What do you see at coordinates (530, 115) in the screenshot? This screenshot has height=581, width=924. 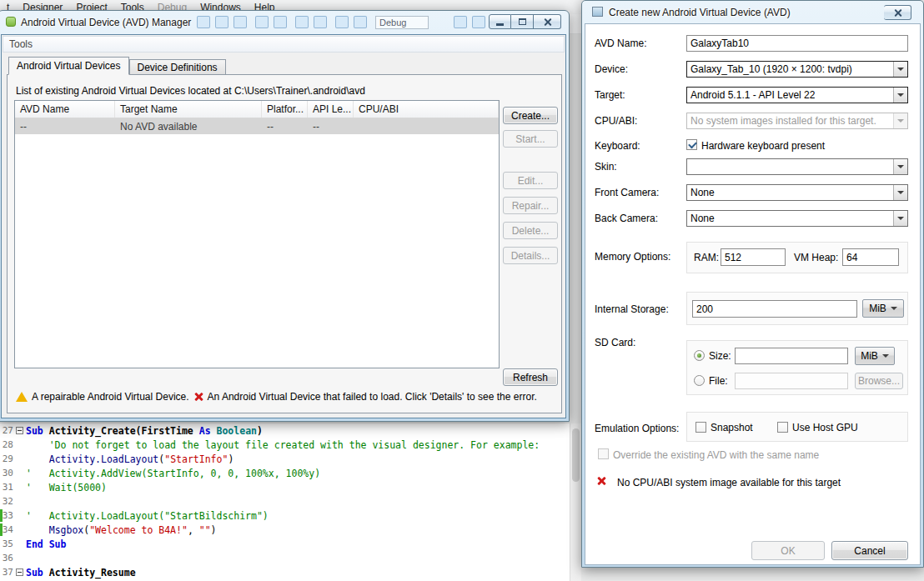 I see `create-button: Create...` at bounding box center [530, 115].